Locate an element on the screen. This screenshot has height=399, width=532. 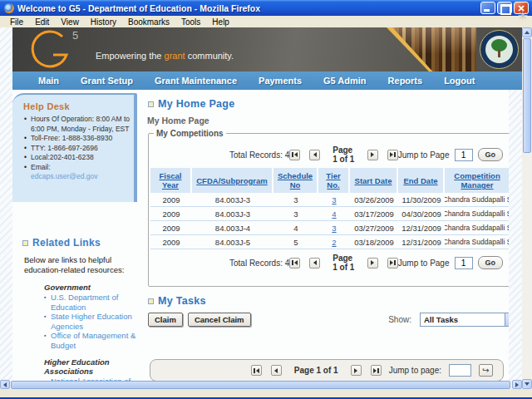
menu-file: File is located at coordinates (17, 22).